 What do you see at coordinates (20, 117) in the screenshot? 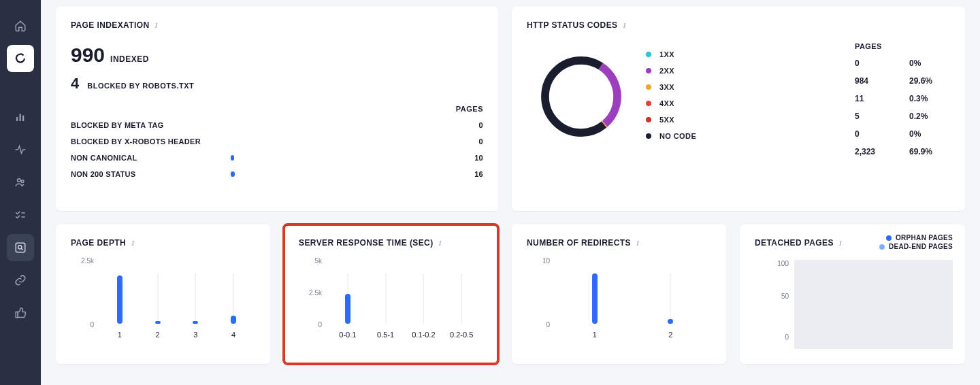
I see `analytics-icon` at bounding box center [20, 117].